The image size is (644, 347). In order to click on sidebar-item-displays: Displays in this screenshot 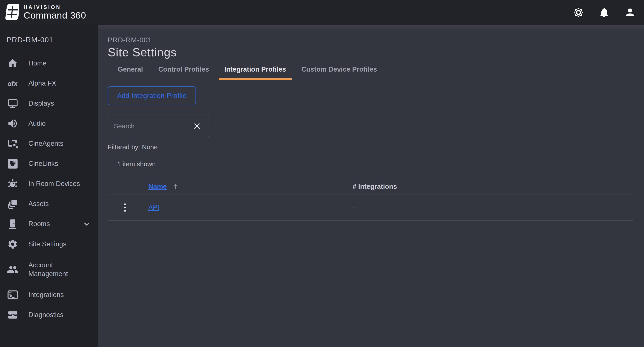, I will do `click(49, 103)`.